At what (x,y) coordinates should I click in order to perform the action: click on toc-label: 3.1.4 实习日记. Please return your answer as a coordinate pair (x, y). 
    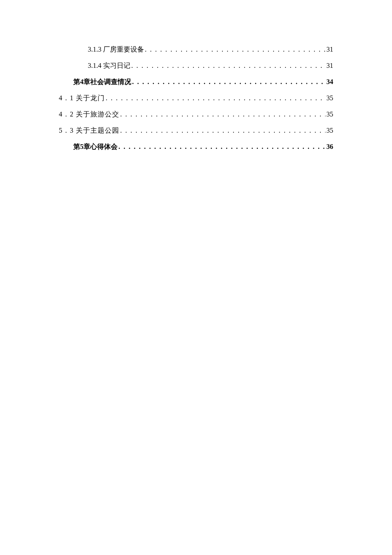
    Looking at the image, I should click on (109, 66).